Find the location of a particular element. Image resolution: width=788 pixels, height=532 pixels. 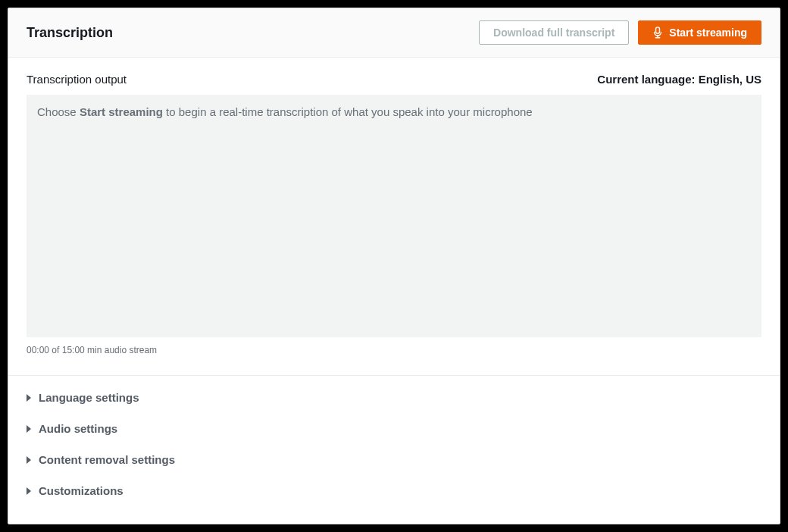

header-actions: Download full transcript Start streaming is located at coordinates (620, 33).